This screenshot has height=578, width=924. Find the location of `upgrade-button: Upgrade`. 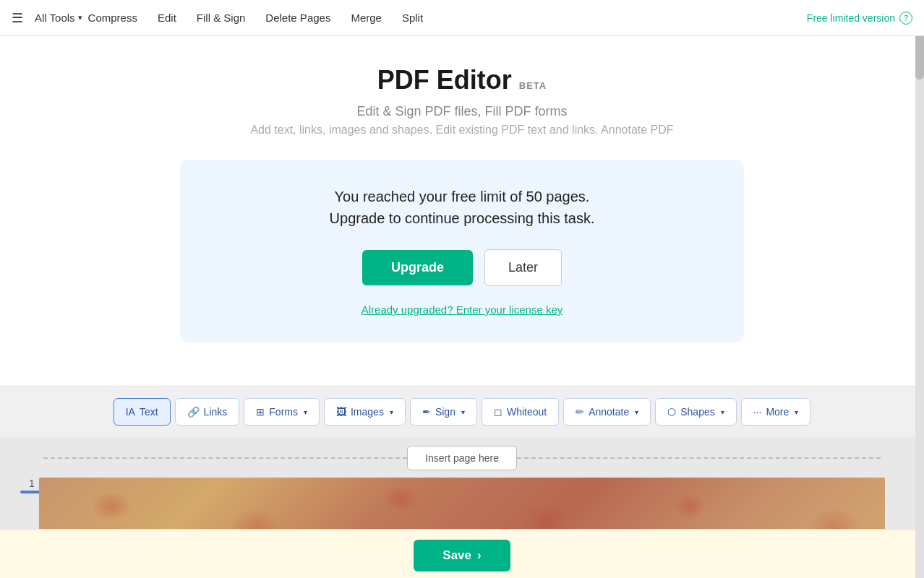

upgrade-button: Upgrade is located at coordinates (418, 267).